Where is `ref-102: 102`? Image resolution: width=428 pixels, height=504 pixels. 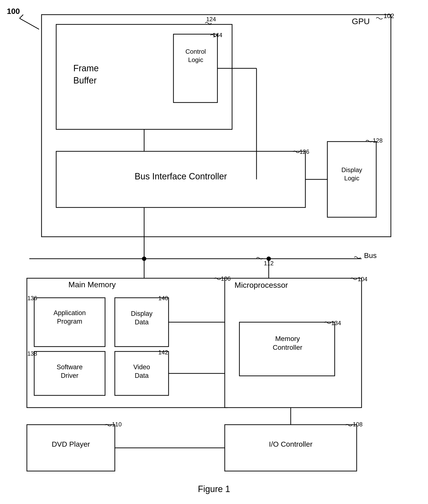
ref-102: 102 is located at coordinates (389, 16).